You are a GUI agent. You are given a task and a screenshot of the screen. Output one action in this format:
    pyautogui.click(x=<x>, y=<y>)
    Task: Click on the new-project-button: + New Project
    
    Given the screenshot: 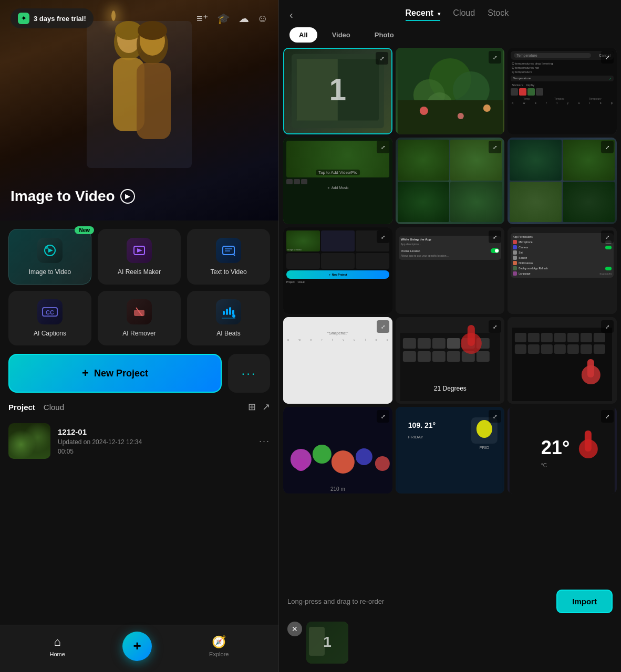 What is the action you would take?
    pyautogui.click(x=115, y=373)
    